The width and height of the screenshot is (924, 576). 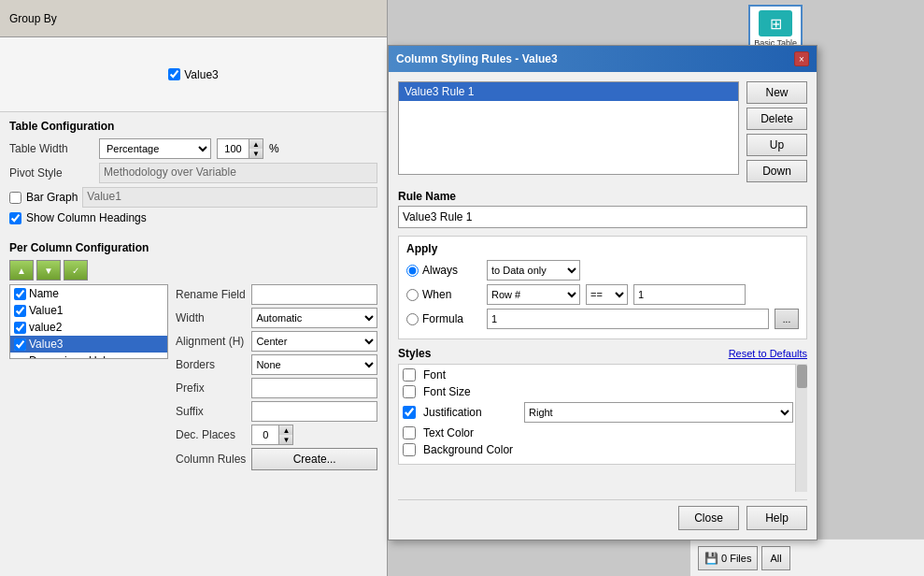 What do you see at coordinates (211, 388) in the screenshot?
I see `prefix-prop-label: Prefix` at bounding box center [211, 388].